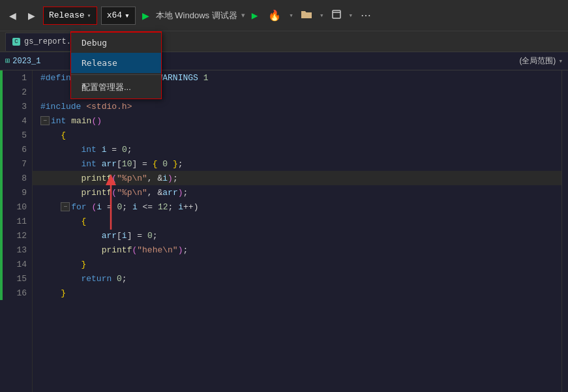 The image size is (568, 392). What do you see at coordinates (16, 235) in the screenshot?
I see `line-num-12: 12` at bounding box center [16, 235].